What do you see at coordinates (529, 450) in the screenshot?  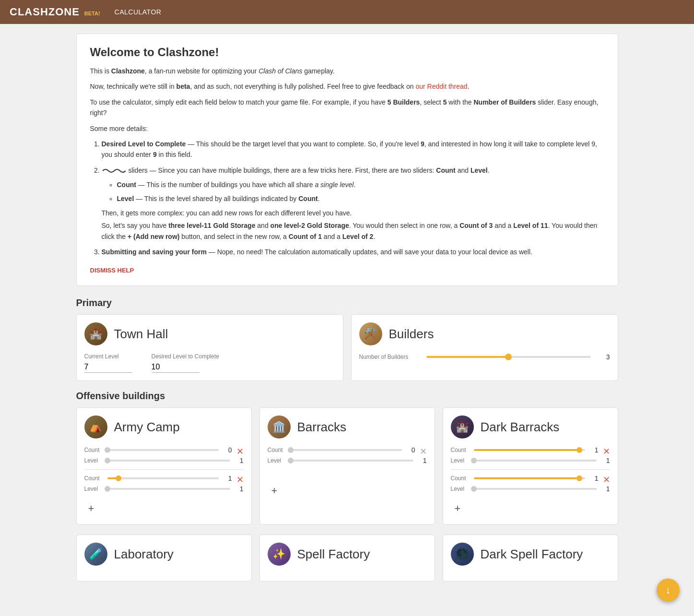 I see `db-count-slider-r1` at bounding box center [529, 450].